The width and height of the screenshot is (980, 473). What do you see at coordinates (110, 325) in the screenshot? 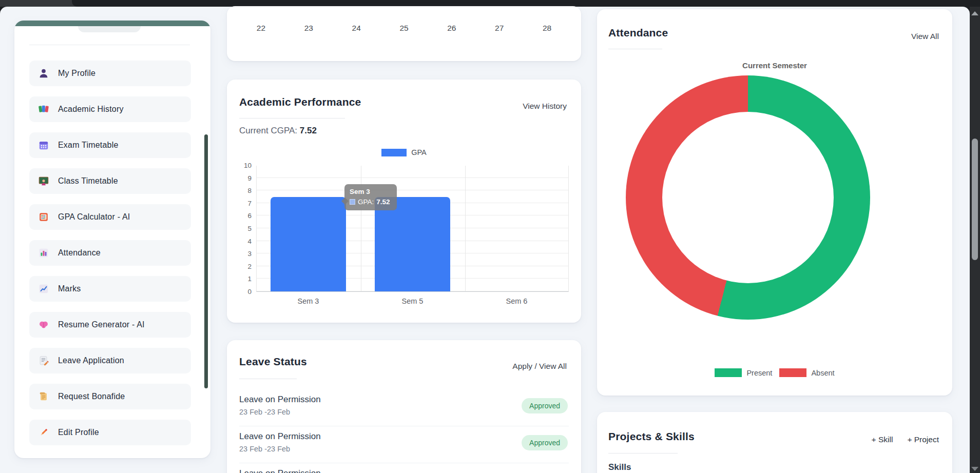
I see `sidebar-item-resume-generator: Resume Generator - AI` at bounding box center [110, 325].